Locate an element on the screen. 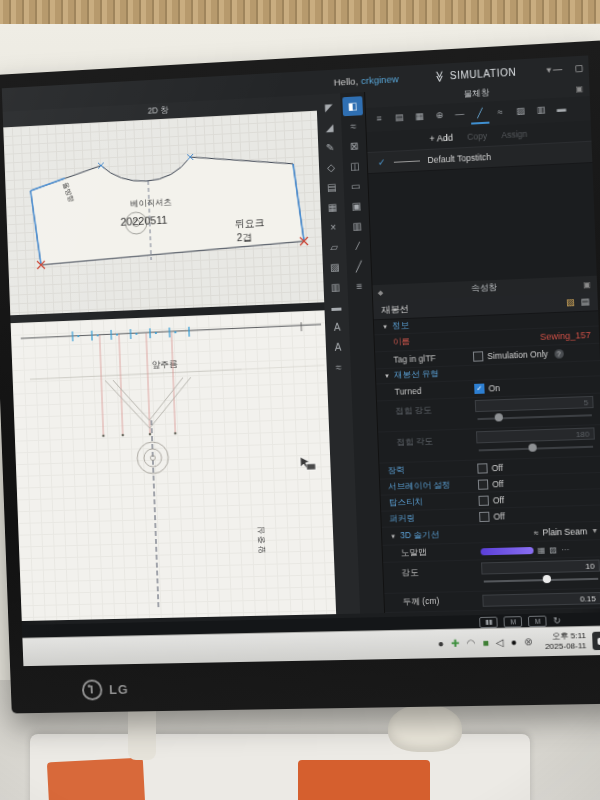 This screenshot has height=800, width=600. thickness-input is located at coordinates (541, 600).